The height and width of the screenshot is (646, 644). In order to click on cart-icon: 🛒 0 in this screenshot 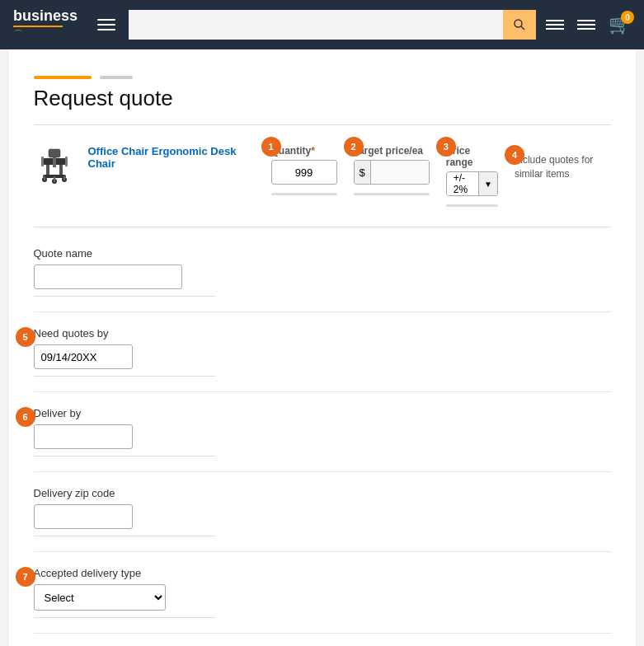, I will do `click(620, 25)`.